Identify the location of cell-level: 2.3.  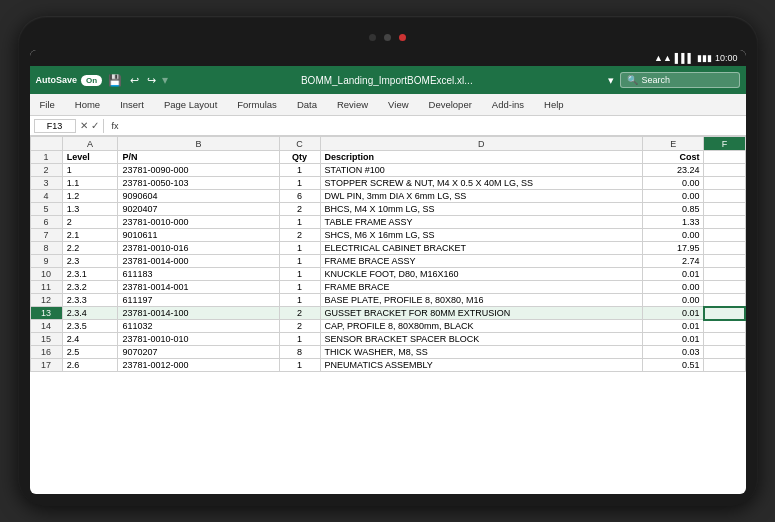
(90, 262).